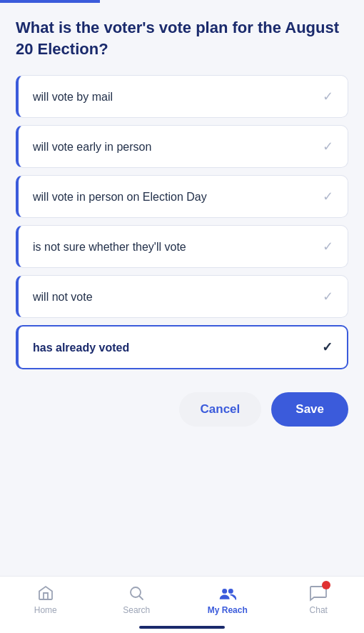  I want to click on chat-badge, so click(326, 585).